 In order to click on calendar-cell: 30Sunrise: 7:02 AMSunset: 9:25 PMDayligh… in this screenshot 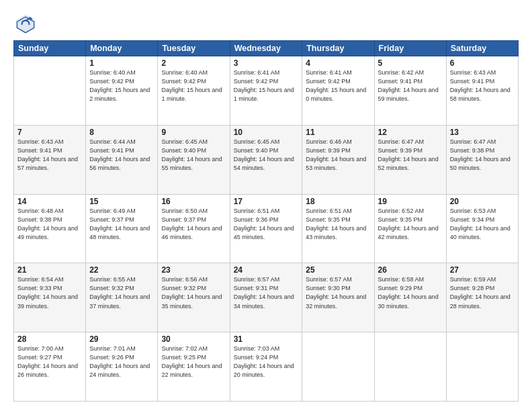, I will do `click(193, 367)`.